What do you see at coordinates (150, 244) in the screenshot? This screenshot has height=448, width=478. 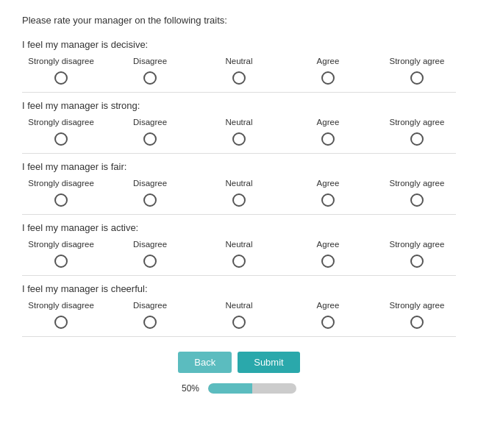 I see `option-label-4-2: Disagree` at bounding box center [150, 244].